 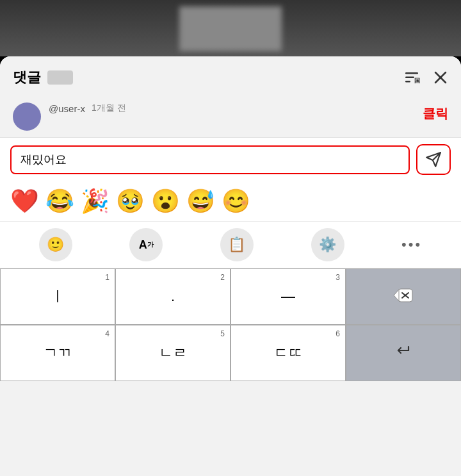 What do you see at coordinates (146, 245) in the screenshot?
I see `translate-button: A 가` at bounding box center [146, 245].